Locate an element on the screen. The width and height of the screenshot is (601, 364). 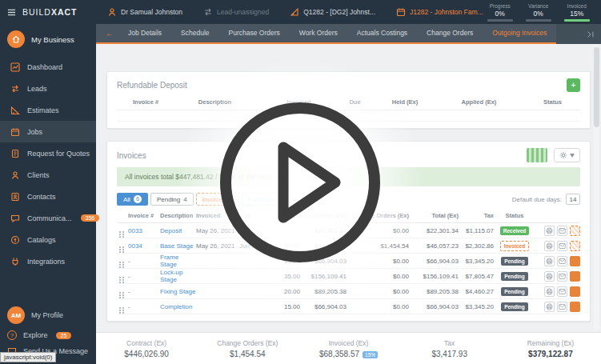
vertical-scrollbar is located at coordinates (597, 188).